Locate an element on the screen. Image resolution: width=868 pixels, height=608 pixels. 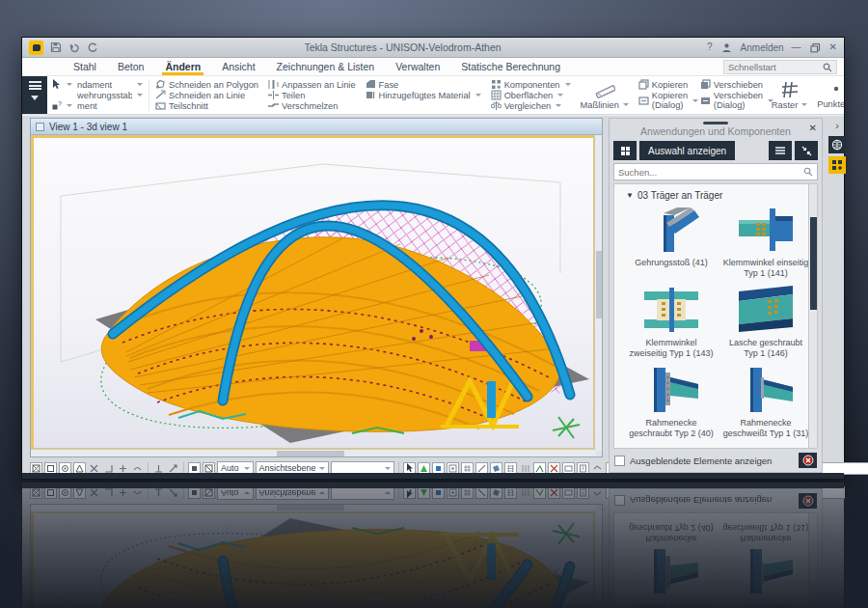
show-hidden-label: Ausgeblendete Elemente anzeigen is located at coordinates (712, 461).